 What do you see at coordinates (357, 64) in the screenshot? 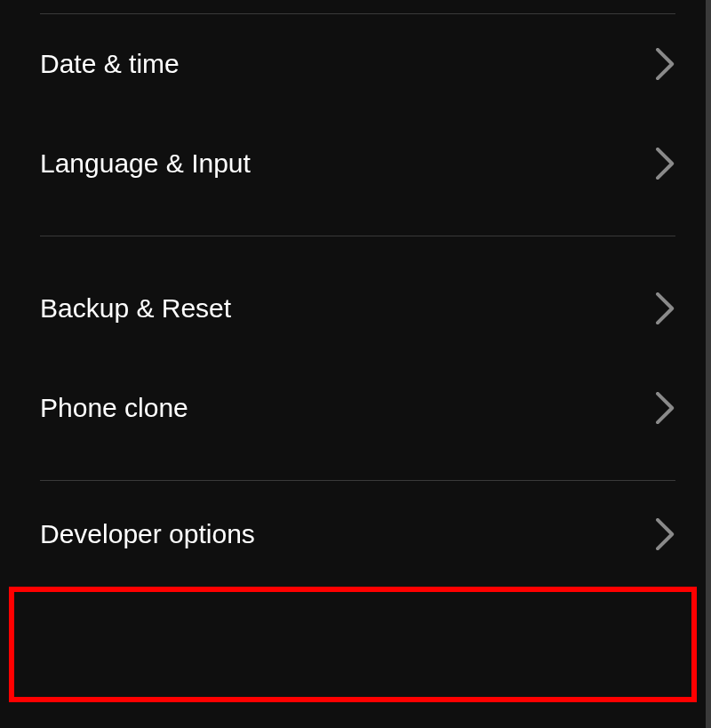
I see `settings-item-date-time: Date & time` at bounding box center [357, 64].